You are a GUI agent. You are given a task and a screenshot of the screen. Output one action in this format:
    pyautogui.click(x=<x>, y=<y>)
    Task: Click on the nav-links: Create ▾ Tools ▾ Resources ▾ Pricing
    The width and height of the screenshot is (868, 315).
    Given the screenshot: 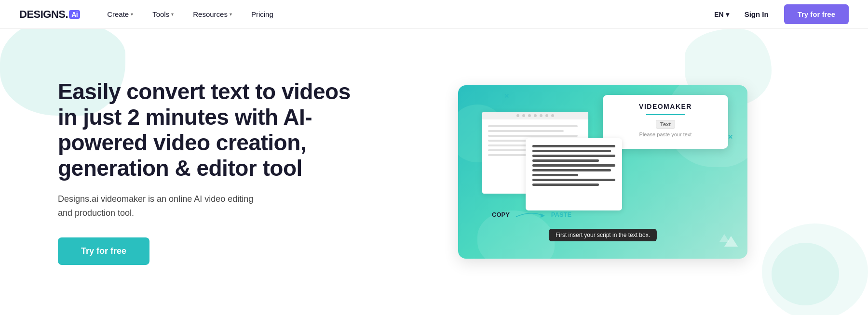 What is the action you would take?
    pyautogui.click(x=407, y=14)
    